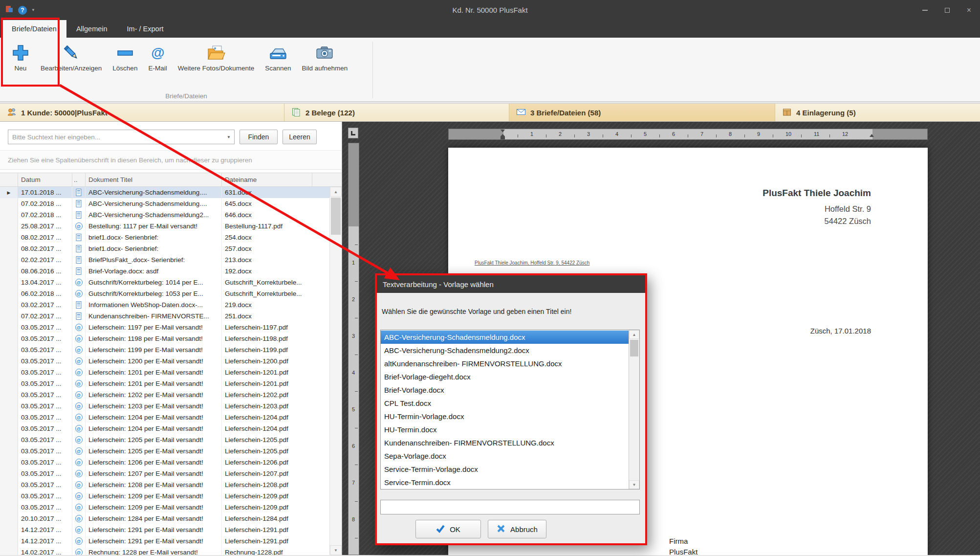  Describe the element at coordinates (504, 456) in the screenshot. I see `template-list-item: Sepa-Vorlage.docx` at that location.